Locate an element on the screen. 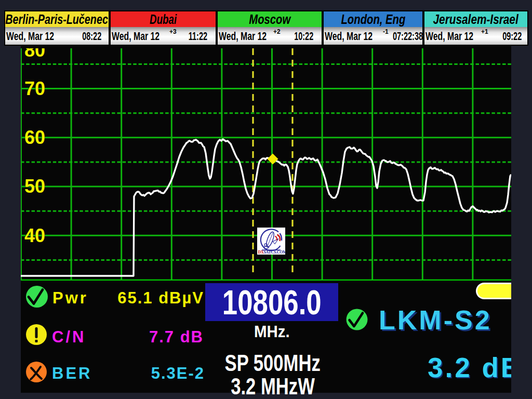  svg-text: 70 is located at coordinates (35, 88).